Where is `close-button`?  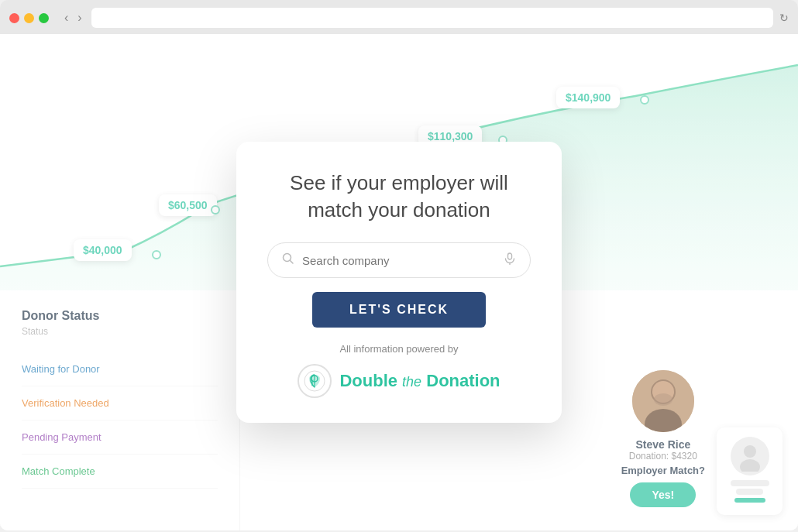
close-button is located at coordinates (14, 19).